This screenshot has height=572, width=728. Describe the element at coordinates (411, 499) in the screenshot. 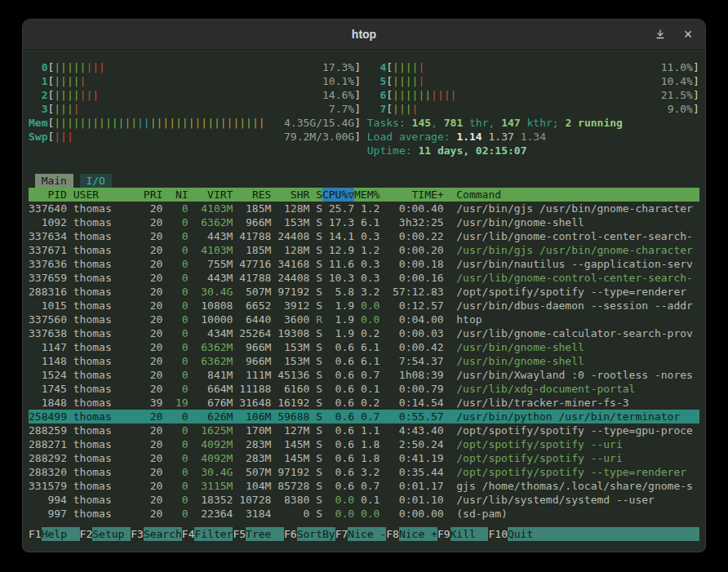

I see `cell-time: 0:01.10` at that location.